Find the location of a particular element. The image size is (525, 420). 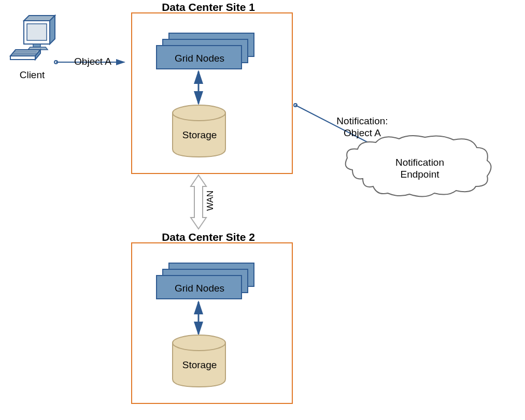

wan-arrow-icon is located at coordinates (198, 202).